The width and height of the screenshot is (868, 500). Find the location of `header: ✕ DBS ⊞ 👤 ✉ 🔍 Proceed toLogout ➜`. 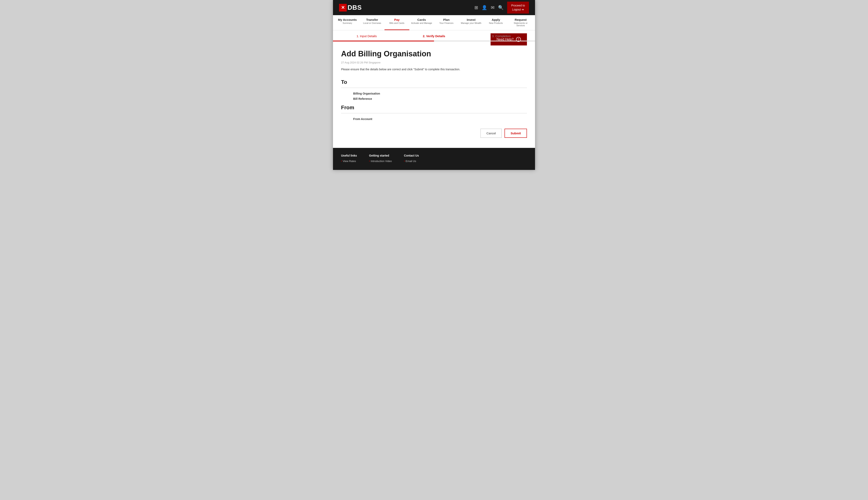

header: ✕ DBS ⊞ 👤 ✉ 🔍 Proceed toLogout ➜ is located at coordinates (434, 8).